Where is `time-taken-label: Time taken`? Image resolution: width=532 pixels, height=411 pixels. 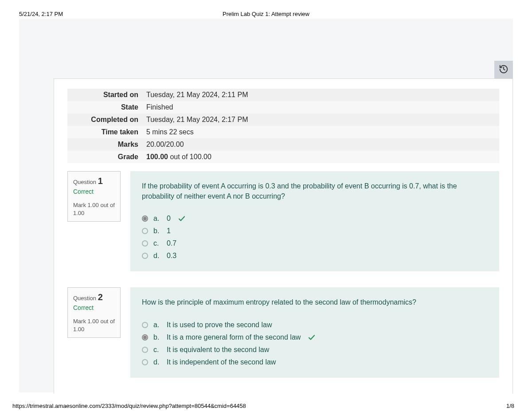 time-taken-label: Time taken is located at coordinates (105, 132).